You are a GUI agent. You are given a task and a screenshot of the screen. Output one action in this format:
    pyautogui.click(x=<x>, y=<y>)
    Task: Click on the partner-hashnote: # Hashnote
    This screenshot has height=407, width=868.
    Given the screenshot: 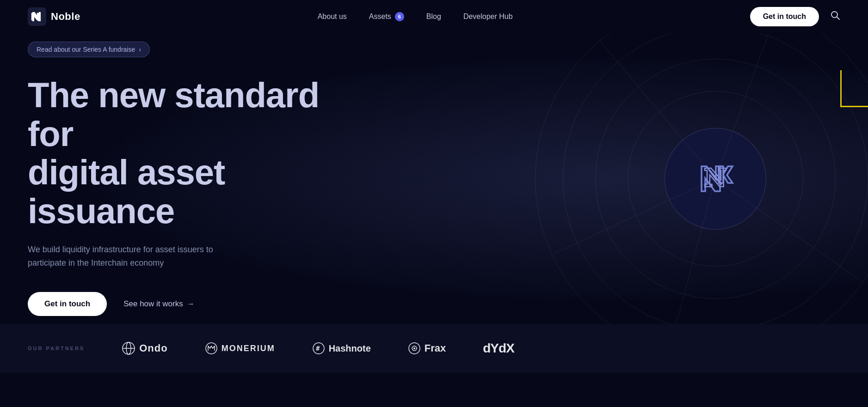 What is the action you would take?
    pyautogui.click(x=341, y=348)
    